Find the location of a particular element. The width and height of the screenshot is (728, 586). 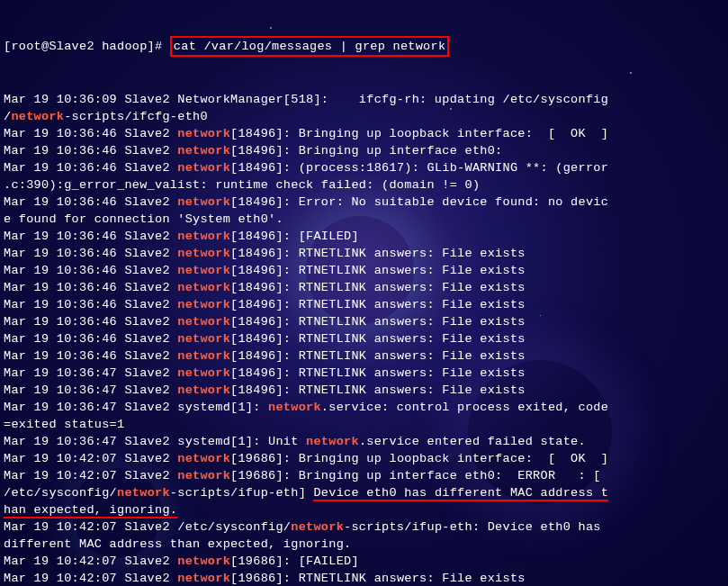

log-text: Mar 19 10:42:07 Slave2 /etc/sysconfig/ is located at coordinates (148, 527).